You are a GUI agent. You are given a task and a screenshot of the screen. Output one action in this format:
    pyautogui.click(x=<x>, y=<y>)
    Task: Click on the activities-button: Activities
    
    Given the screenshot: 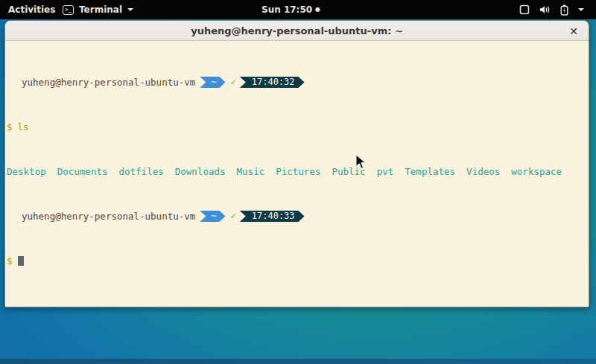 What is the action you would take?
    pyautogui.click(x=31, y=10)
    